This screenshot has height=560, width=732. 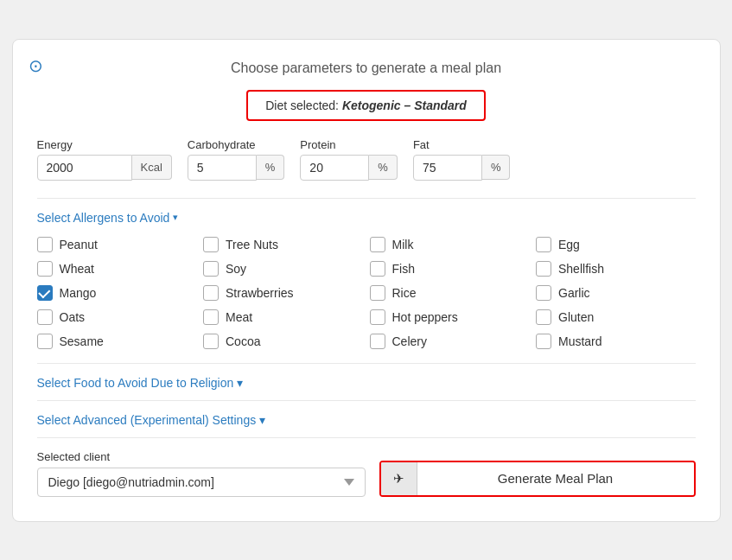 What do you see at coordinates (45, 293) in the screenshot?
I see `allergen-checkbox-mango` at bounding box center [45, 293].